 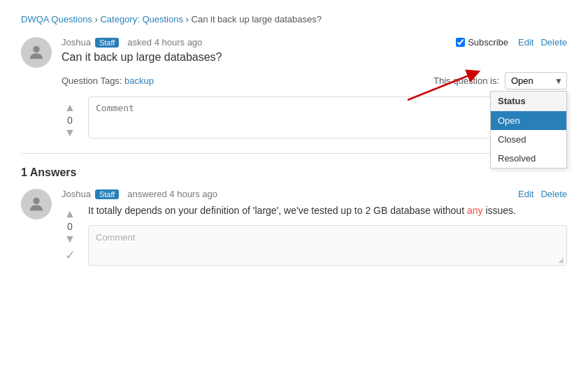 I want to click on breadcrumb-dwqa: DWQA Questions, so click(x=57, y=20).